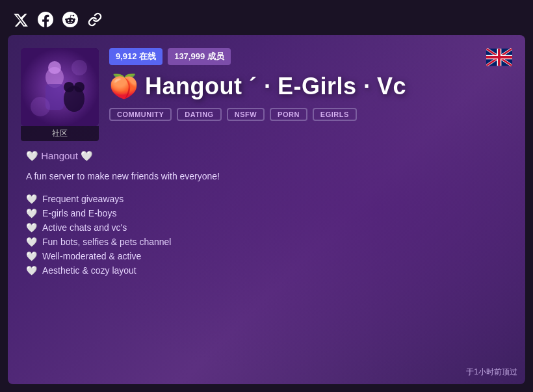 This screenshot has width=533, height=392. What do you see at coordinates (83, 199) in the screenshot?
I see `feature-text: Frequent giveaways` at bounding box center [83, 199].